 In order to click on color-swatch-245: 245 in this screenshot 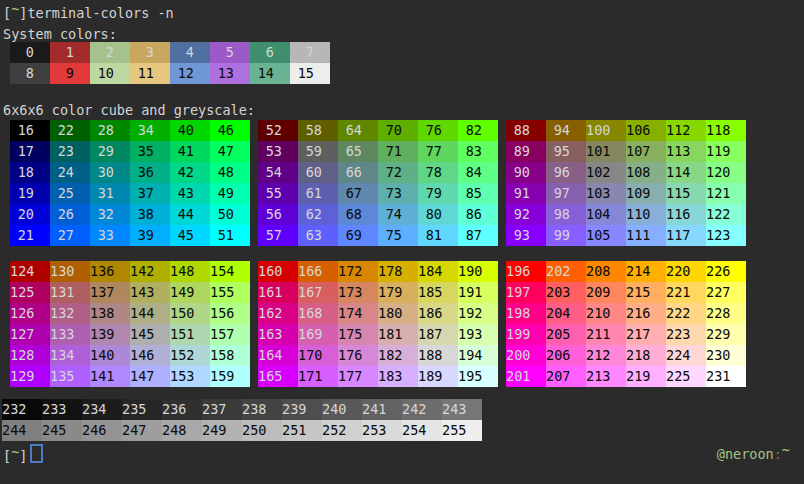, I will do `click(62, 430)`.